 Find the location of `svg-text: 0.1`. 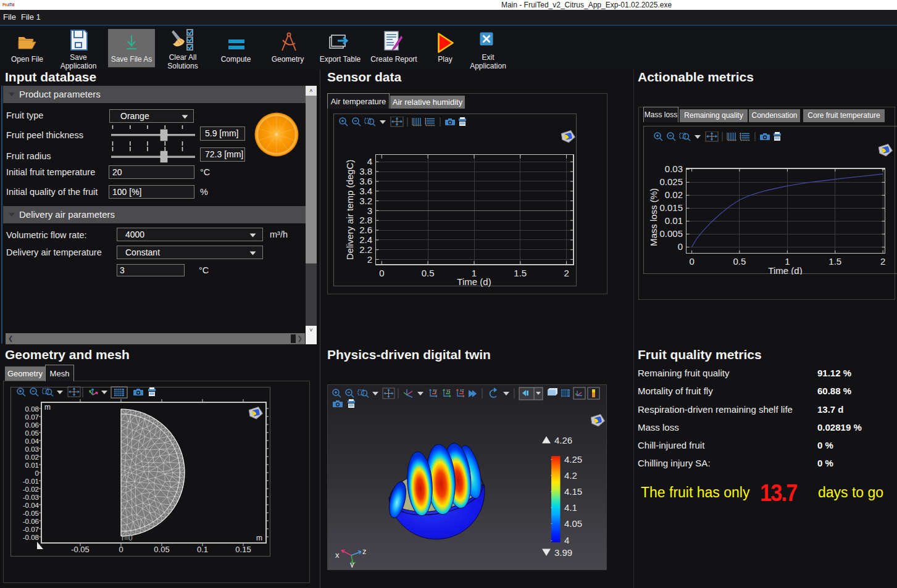

svg-text: 0.1 is located at coordinates (202, 549).